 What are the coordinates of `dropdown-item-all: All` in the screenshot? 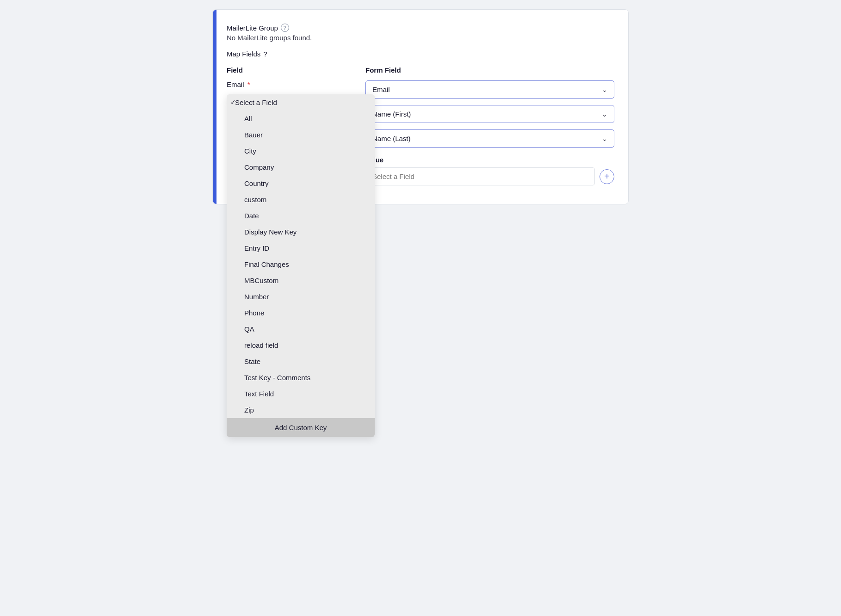 It's located at (301, 118).